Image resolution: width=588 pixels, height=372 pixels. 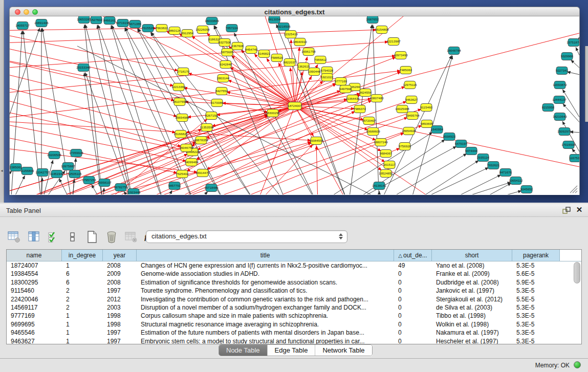 I want to click on graph-node: 16914479, so click(x=203, y=173).